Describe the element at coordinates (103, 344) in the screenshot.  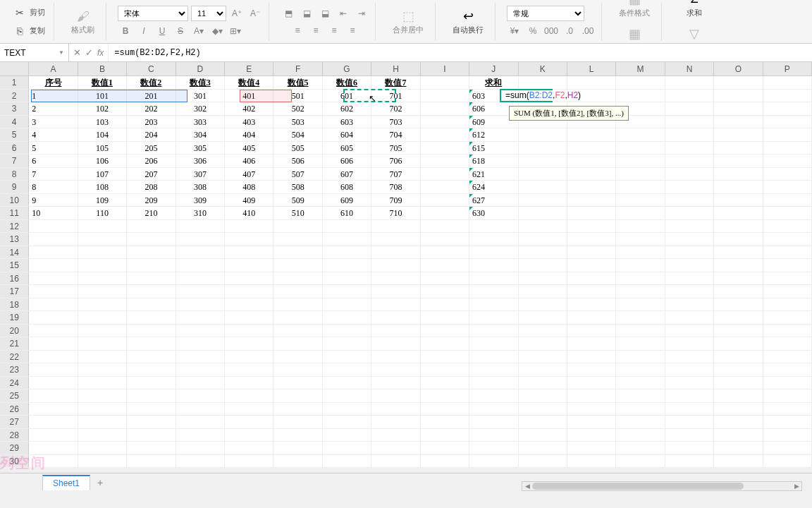
I see `cell-b21` at that location.